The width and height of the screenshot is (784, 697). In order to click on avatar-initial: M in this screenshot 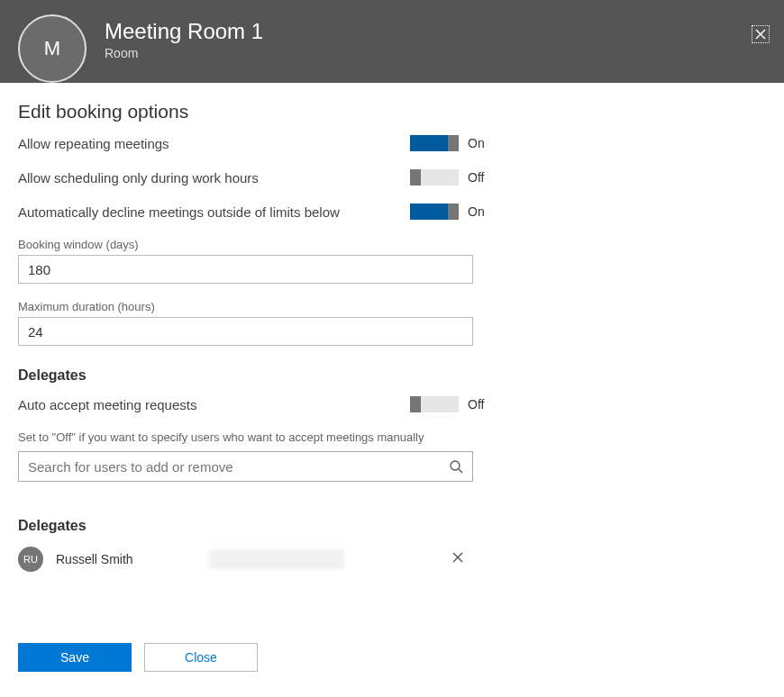, I will do `click(52, 49)`.